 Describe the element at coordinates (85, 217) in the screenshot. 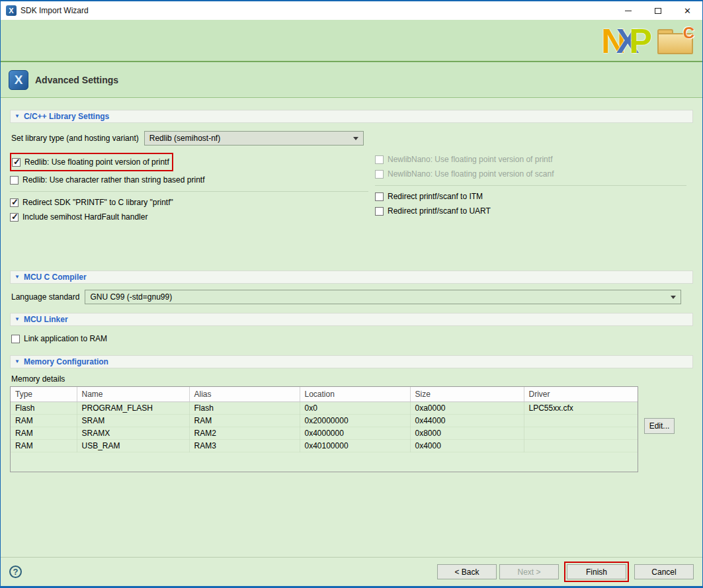

I see `checkbox-label: Include semihost HardFault handler` at that location.